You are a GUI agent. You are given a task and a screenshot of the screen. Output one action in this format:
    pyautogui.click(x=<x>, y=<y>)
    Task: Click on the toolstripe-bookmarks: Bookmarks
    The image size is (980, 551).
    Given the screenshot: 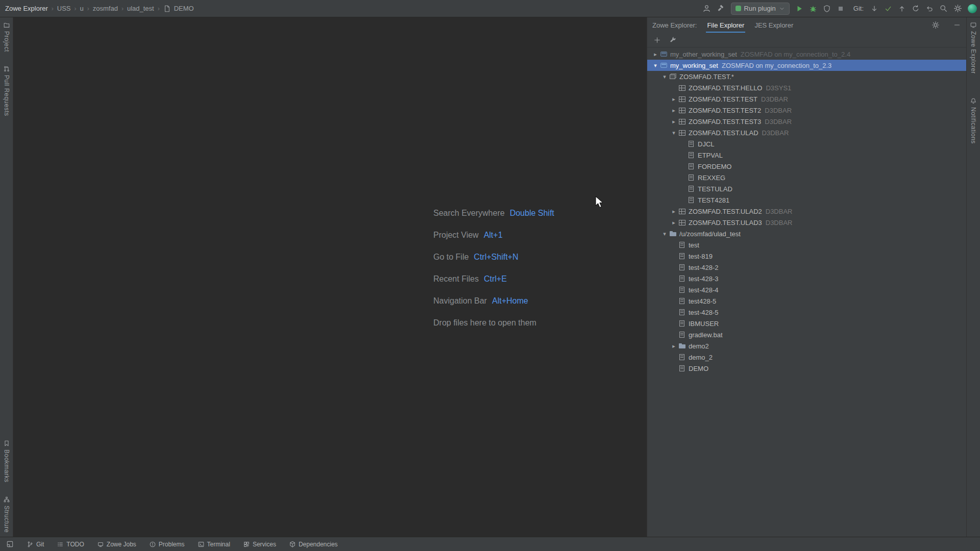 What is the action you would take?
    pyautogui.click(x=7, y=461)
    